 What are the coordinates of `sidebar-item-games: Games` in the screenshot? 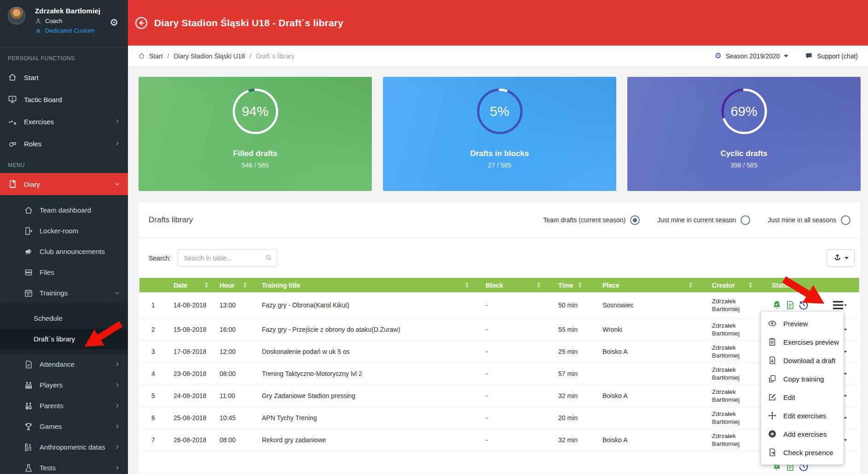 It's located at (64, 426).